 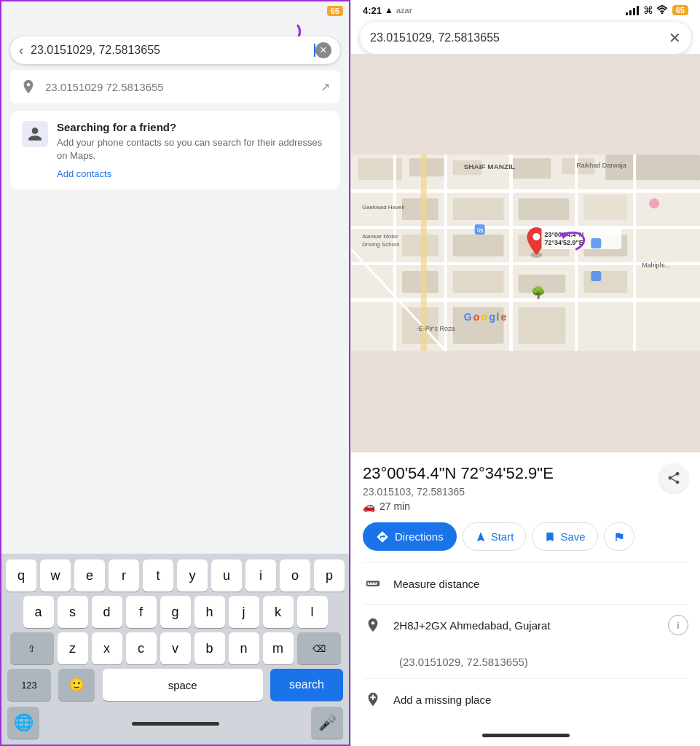 What do you see at coordinates (227, 576) in the screenshot?
I see `key-u: u` at bounding box center [227, 576].